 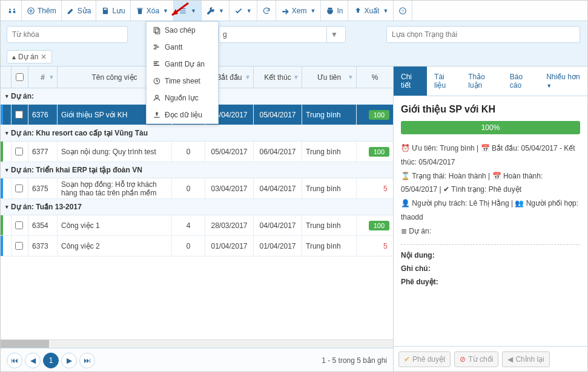 I want to click on user-icon, so click(x=157, y=98).